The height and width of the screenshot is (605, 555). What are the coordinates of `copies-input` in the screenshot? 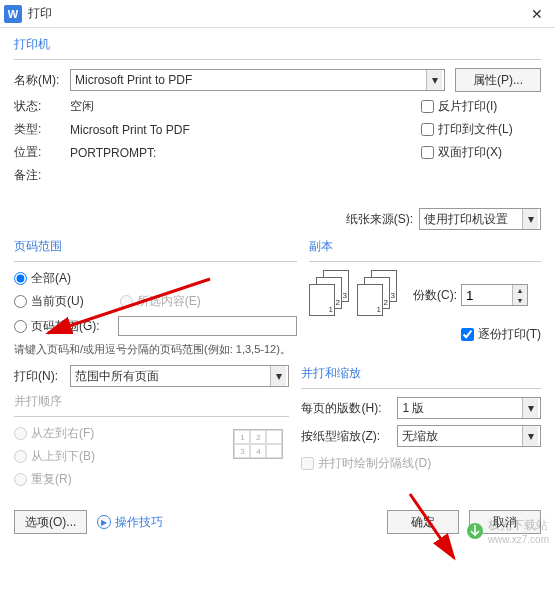 It's located at (487, 295).